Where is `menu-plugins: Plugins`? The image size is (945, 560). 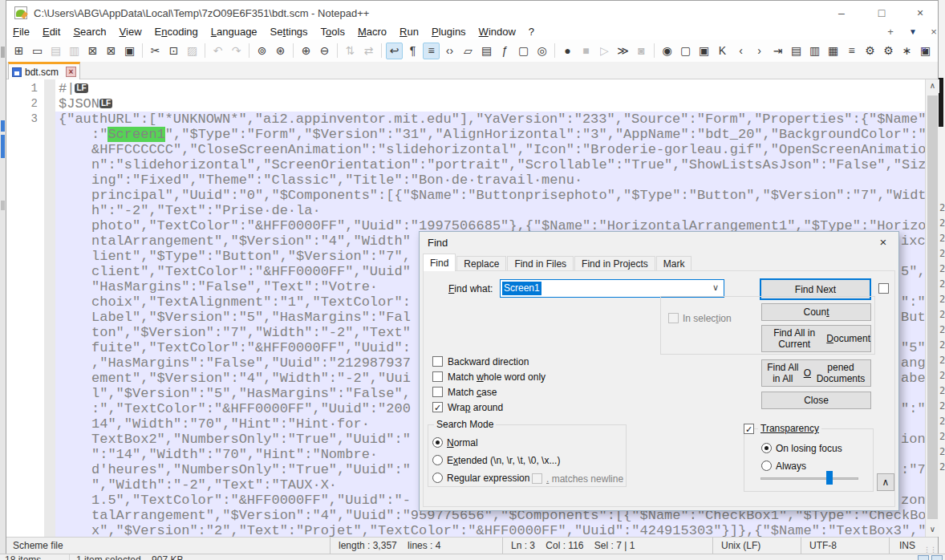 menu-plugins: Plugins is located at coordinates (449, 32).